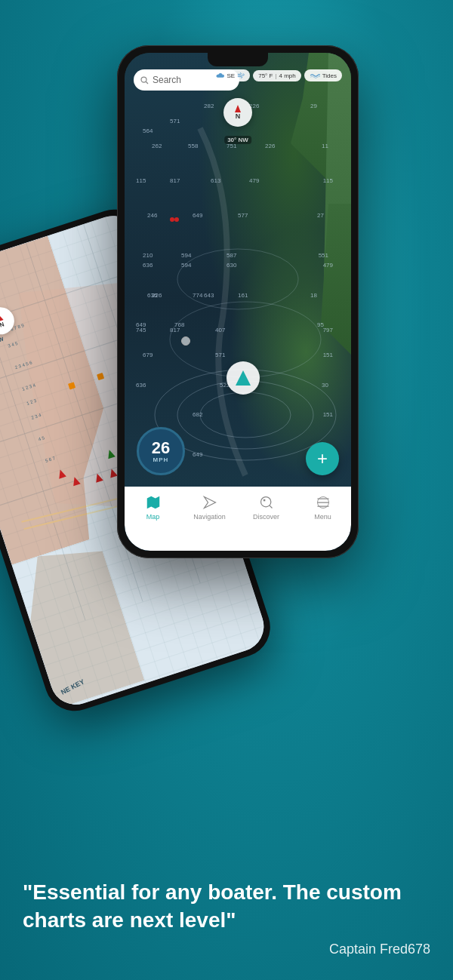 The width and height of the screenshot is (453, 980). I want to click on weather-temp-pill: SE, so click(231, 75).